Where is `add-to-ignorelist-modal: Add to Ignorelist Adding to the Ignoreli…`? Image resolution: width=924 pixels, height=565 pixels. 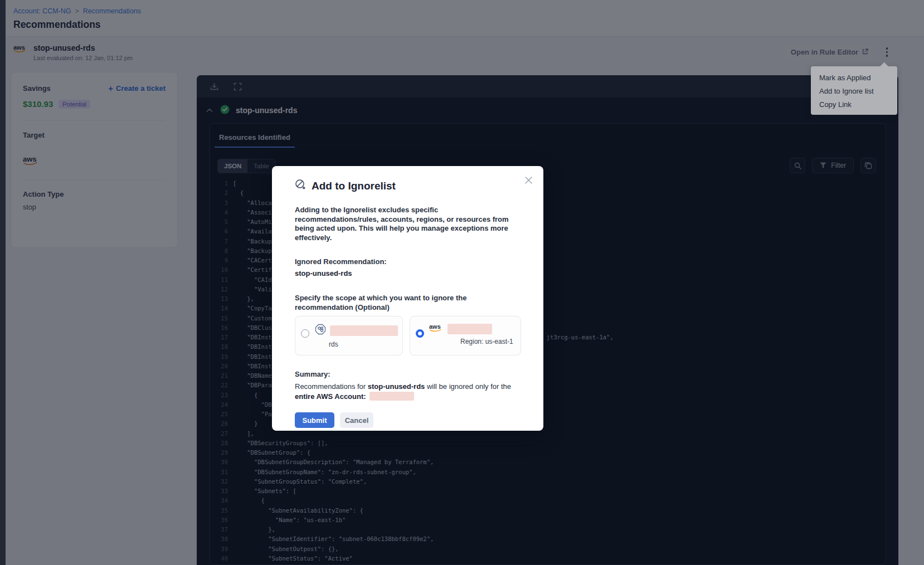
add-to-ignorelist-modal: Add to Ignorelist Adding to the Ignoreli… is located at coordinates (408, 299).